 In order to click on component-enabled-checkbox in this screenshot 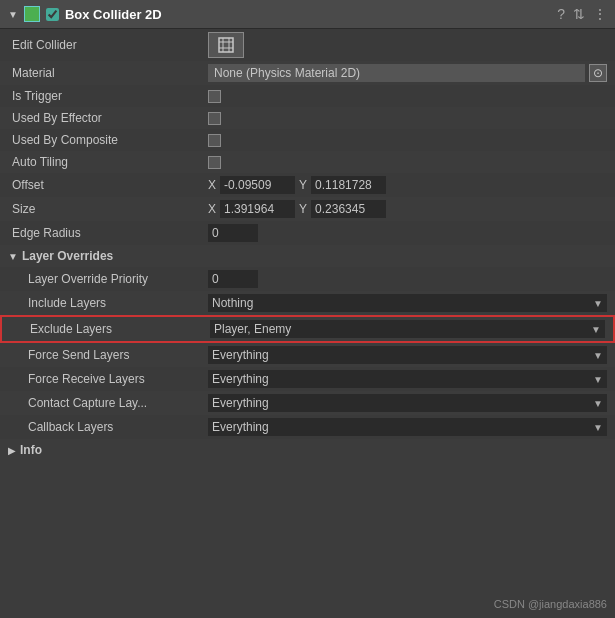, I will do `click(52, 14)`.